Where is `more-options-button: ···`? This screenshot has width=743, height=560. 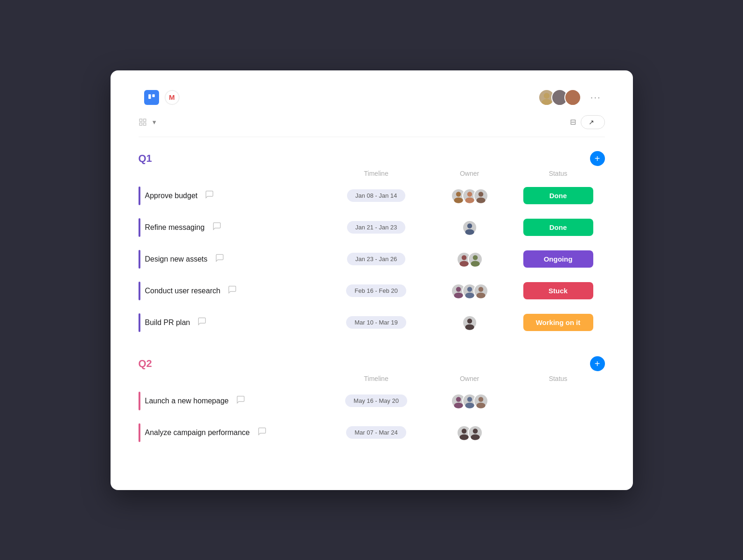 more-options-button: ··· is located at coordinates (596, 97).